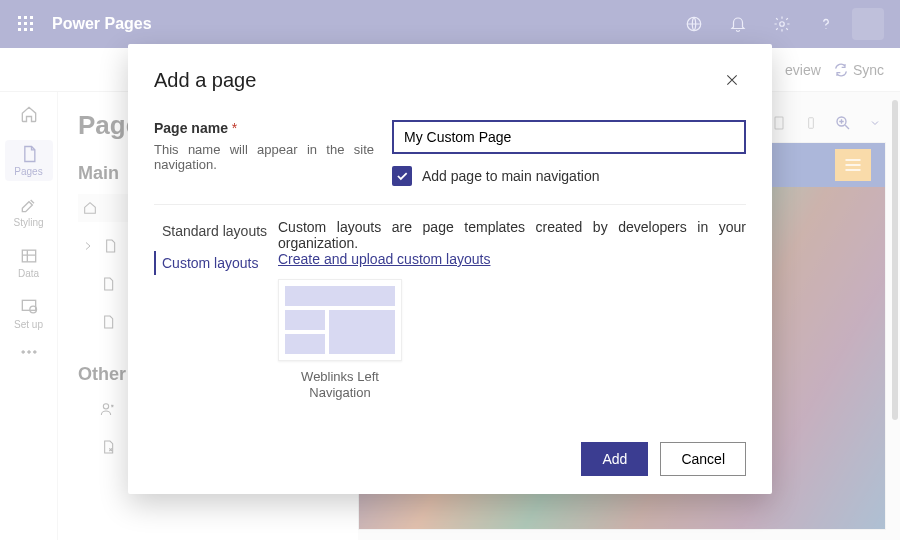  I want to click on cancel-button: Cancel, so click(703, 459).